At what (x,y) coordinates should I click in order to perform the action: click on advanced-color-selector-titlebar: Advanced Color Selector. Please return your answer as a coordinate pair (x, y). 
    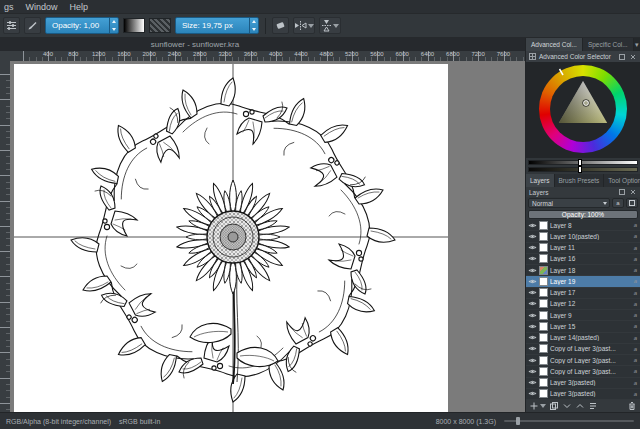
    Looking at the image, I should click on (583, 56).